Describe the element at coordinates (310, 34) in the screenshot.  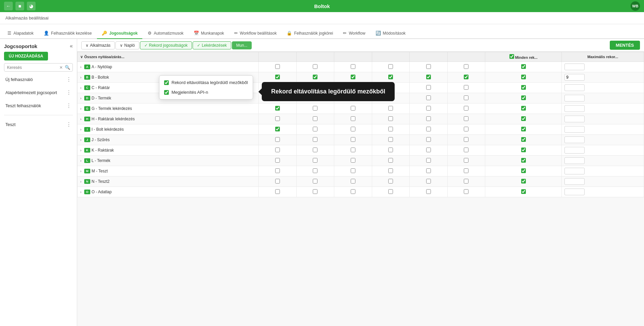
I see `tab-felhasznalok-jogkorei: 🔒 Felhasználók jogkörei` at that location.